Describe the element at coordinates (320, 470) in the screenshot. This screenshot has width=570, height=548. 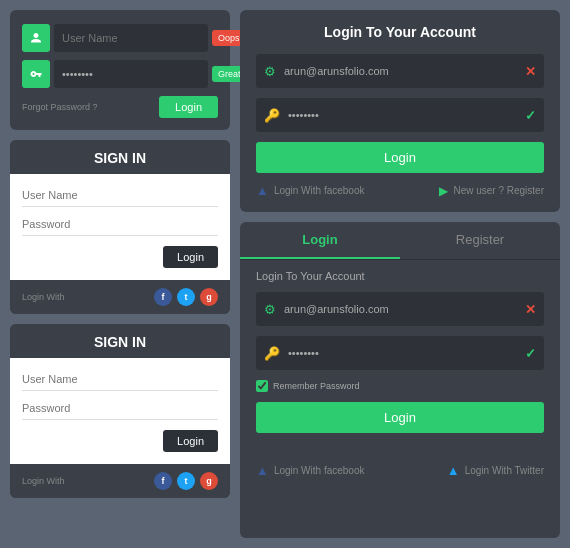
I see `bottom-facebook-label: Login With facebook` at that location.